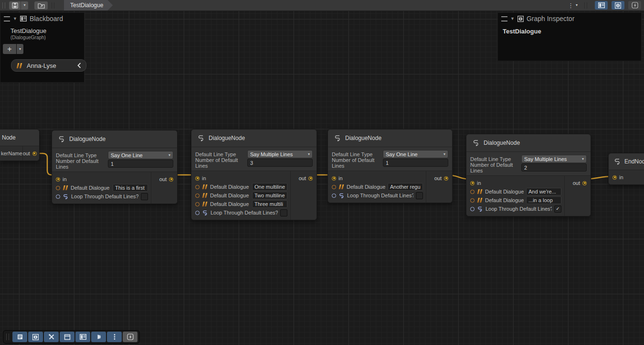 The width and height of the screenshot is (644, 345). Describe the element at coordinates (20, 49) in the screenshot. I see `add-variable-dropdown: ▾` at that location.